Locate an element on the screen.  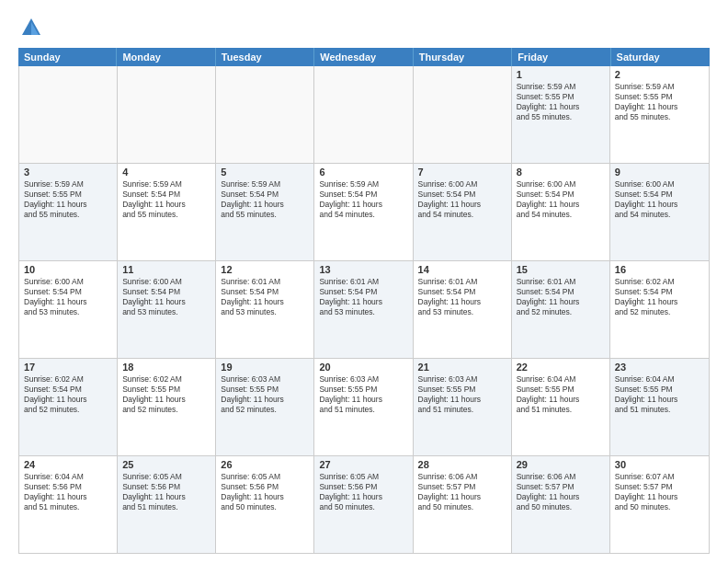
day-info: Sunrise: 6:02 AM Sunset: 5:55 PM Dayligh… is located at coordinates (154, 394).